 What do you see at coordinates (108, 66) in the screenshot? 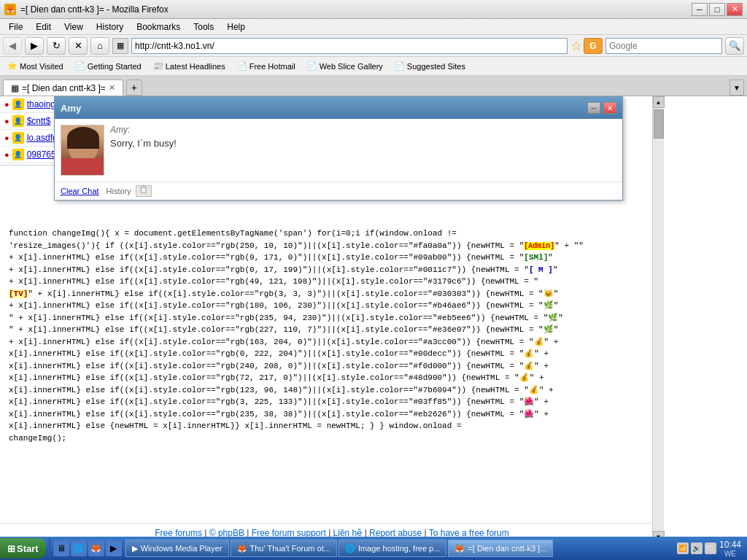
I see `bookmark-getting-started: 📄 Getting Started` at bounding box center [108, 66].